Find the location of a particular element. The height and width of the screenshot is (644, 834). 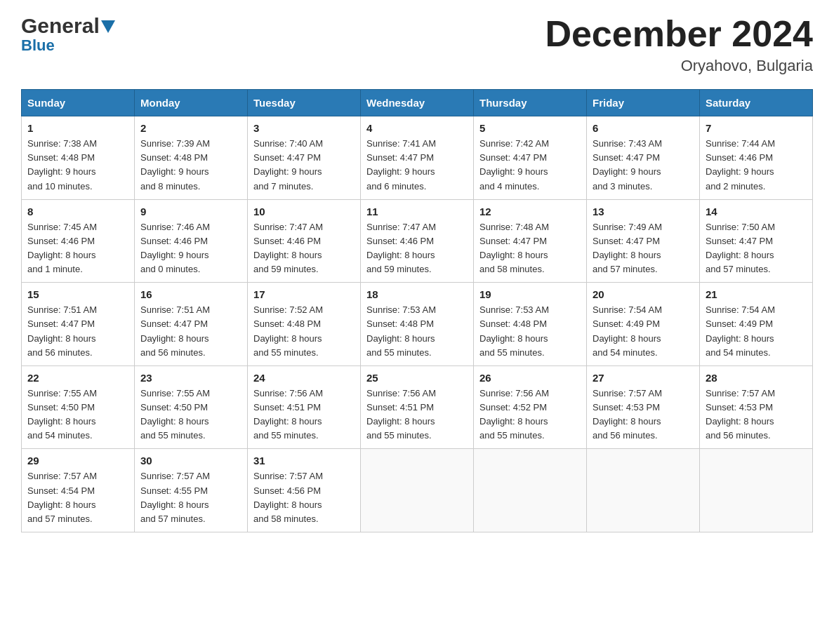

calendar-cell: 9Sunrise: 7:46 AMSunset: 4:46 PMDaylight… is located at coordinates (191, 241).